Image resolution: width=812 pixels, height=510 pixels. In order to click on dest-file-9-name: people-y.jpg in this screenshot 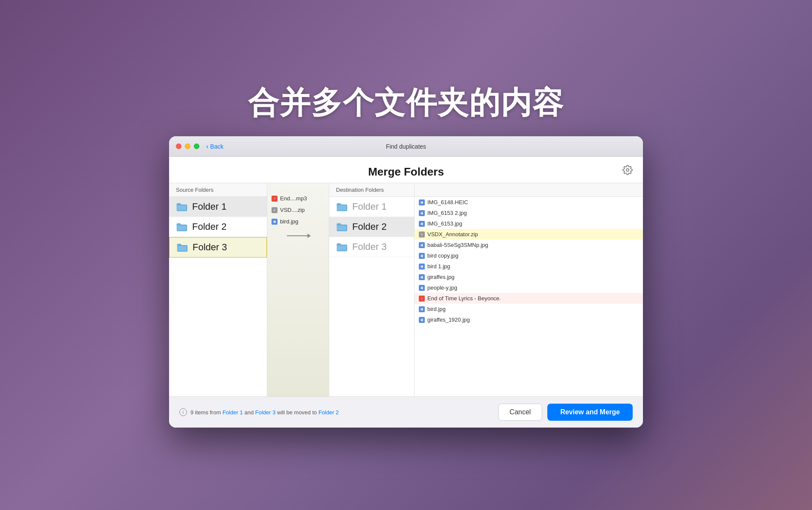, I will do `click(442, 288)`.